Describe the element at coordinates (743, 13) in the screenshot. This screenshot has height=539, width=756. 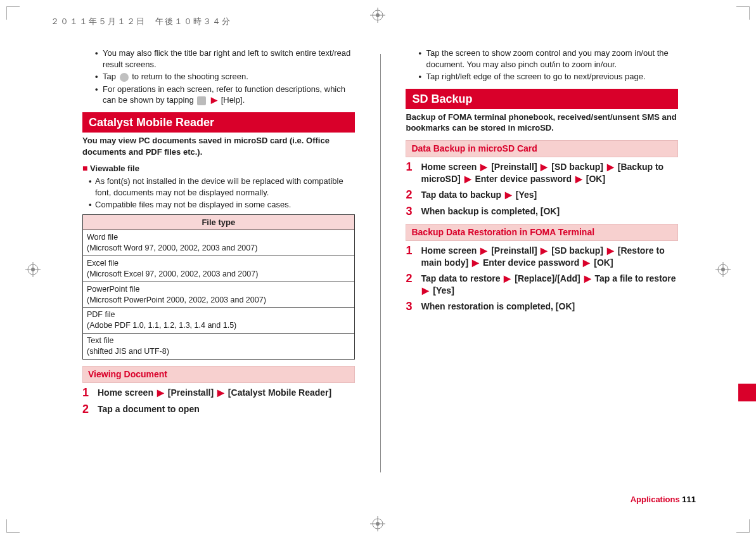
I see `crop-mark-tr` at that location.